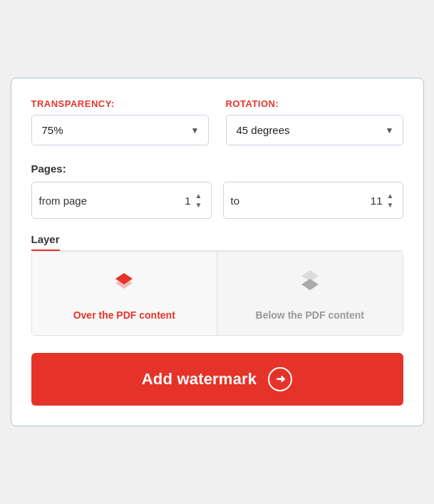  I want to click on transparency-group: TRANSPARENCY: 25% 50% 75% 100% ▼, so click(120, 122).